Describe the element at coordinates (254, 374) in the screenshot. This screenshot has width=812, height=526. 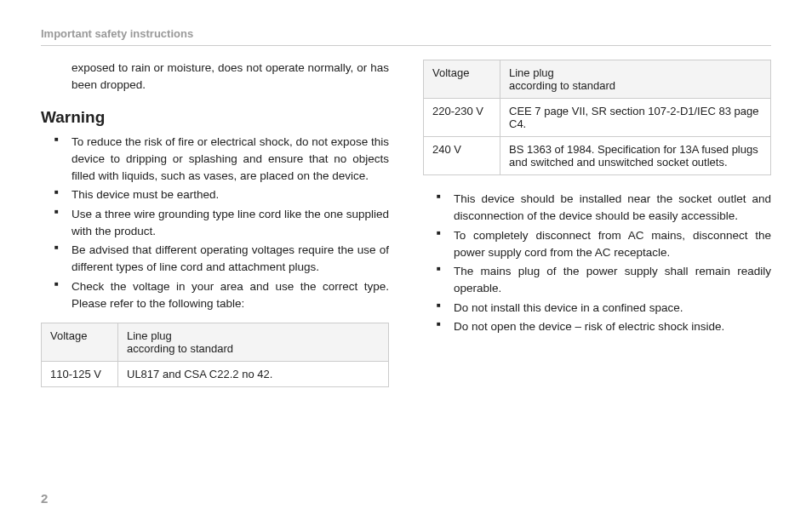
I see `table-cell-plug: UL817 and CSA C22.2 no 42.` at that location.